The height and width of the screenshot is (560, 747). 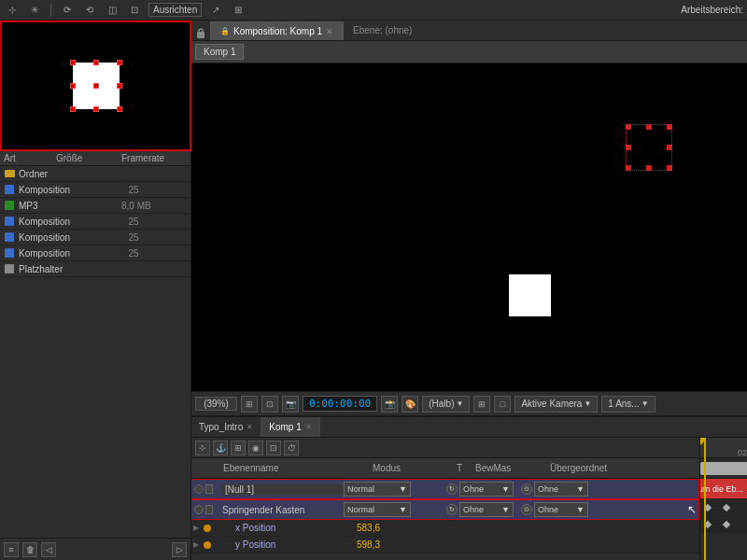 What do you see at coordinates (238, 448) in the screenshot?
I see `timeline-tool-3: ⊞` at bounding box center [238, 448].